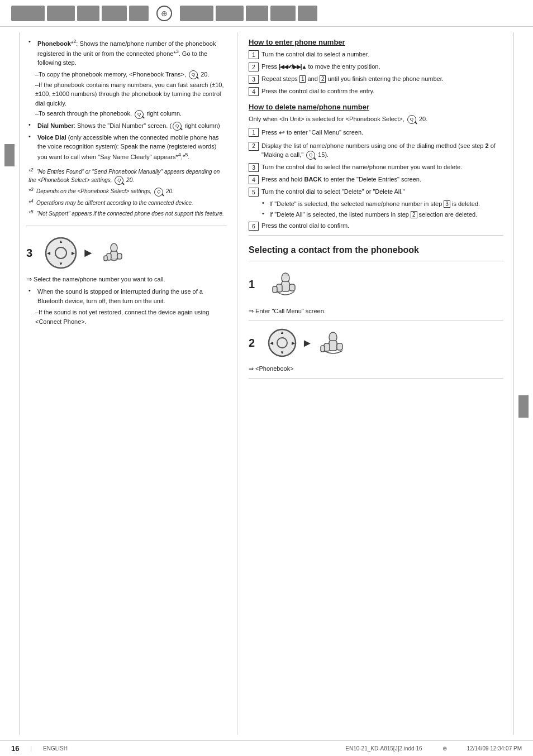 This screenshot has height=756, width=533. What do you see at coordinates (376, 312) in the screenshot?
I see `selecting-contact-section: Selecting a contact from the phonebook 1` at bounding box center [376, 312].